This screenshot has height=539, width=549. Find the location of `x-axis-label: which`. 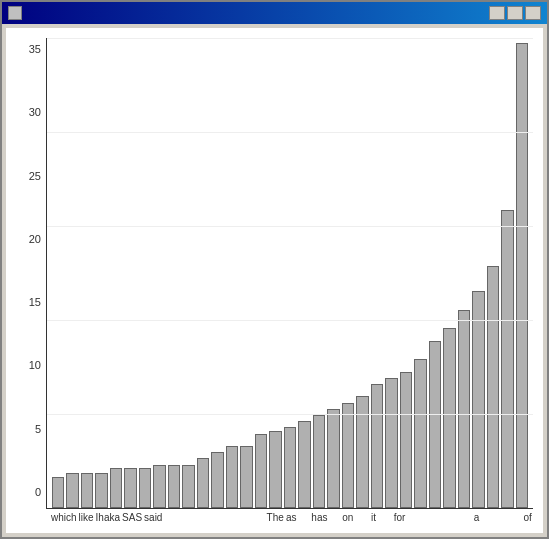

x-axis-label: which is located at coordinates (64, 518).